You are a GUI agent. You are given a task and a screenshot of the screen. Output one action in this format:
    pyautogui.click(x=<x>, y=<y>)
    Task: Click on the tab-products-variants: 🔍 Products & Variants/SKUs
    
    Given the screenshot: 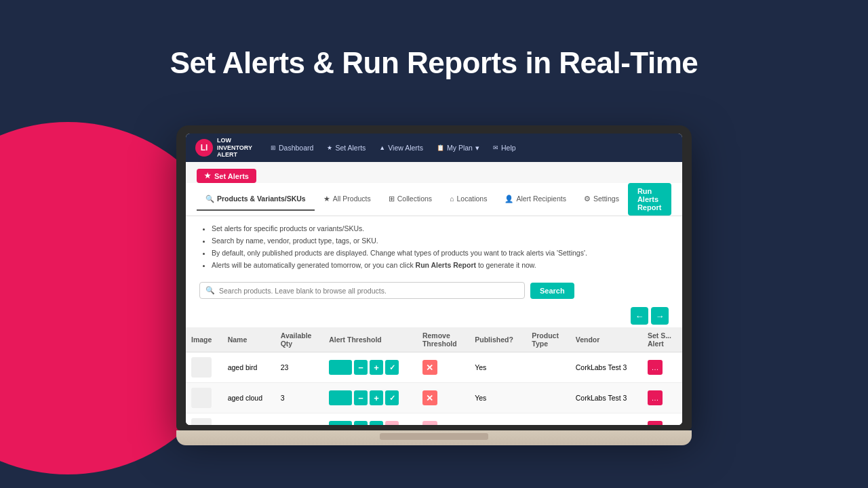 What is the action you would take?
    pyautogui.click(x=256, y=199)
    